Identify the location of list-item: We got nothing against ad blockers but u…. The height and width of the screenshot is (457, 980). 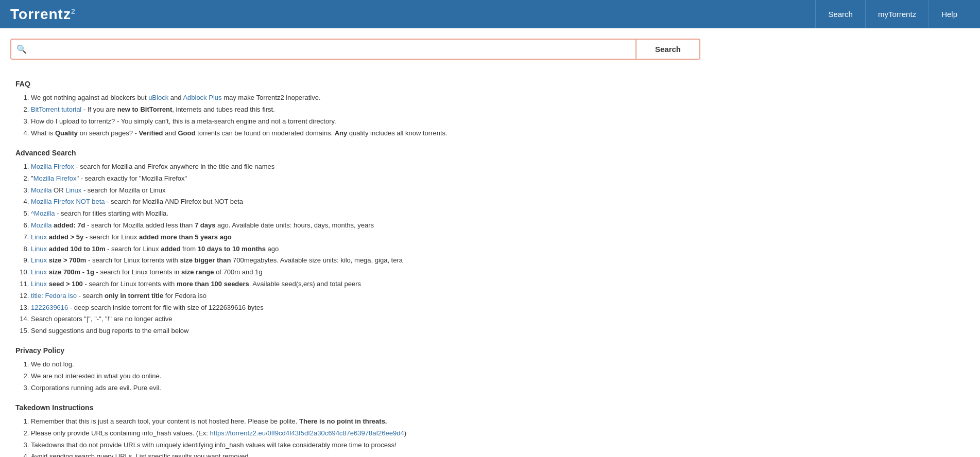
(363, 98).